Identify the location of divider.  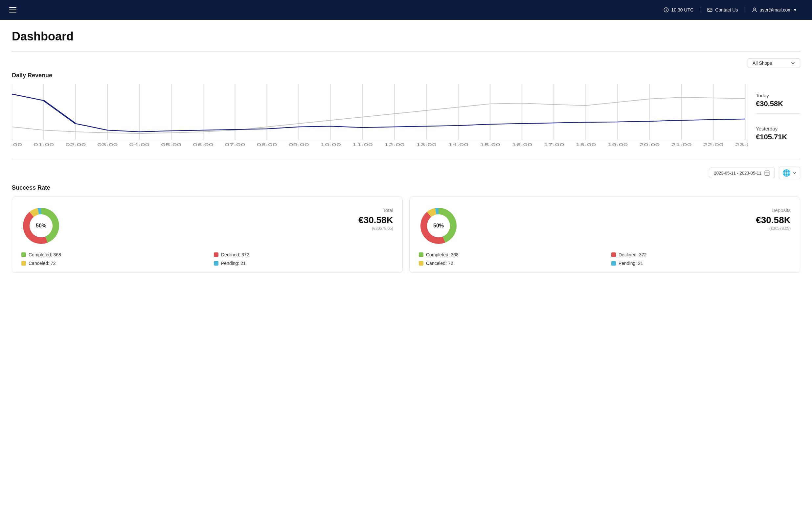
(406, 51).